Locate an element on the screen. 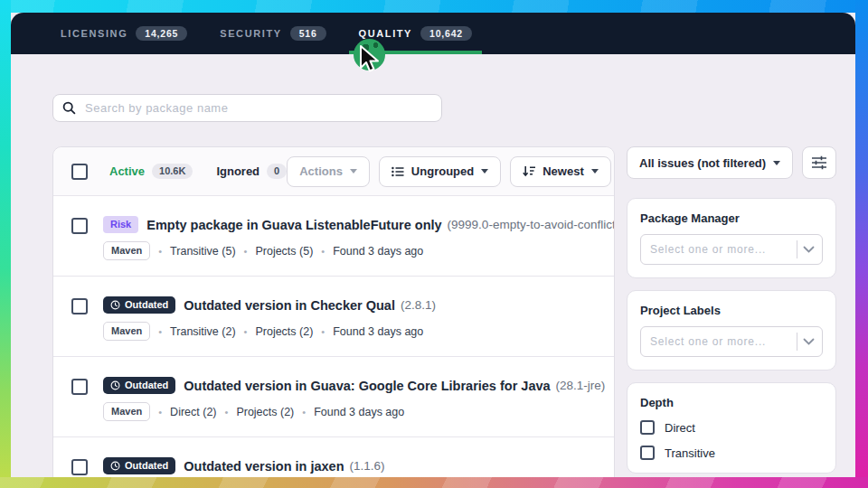 Image resolution: width=868 pixels, height=488 pixels. transitive-label: Transitive is located at coordinates (690, 454).